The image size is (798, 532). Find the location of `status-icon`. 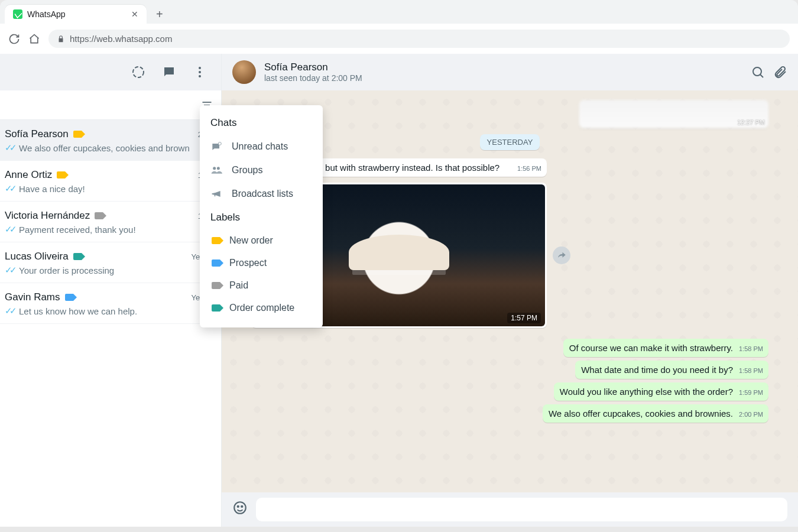

status-icon is located at coordinates (138, 72).